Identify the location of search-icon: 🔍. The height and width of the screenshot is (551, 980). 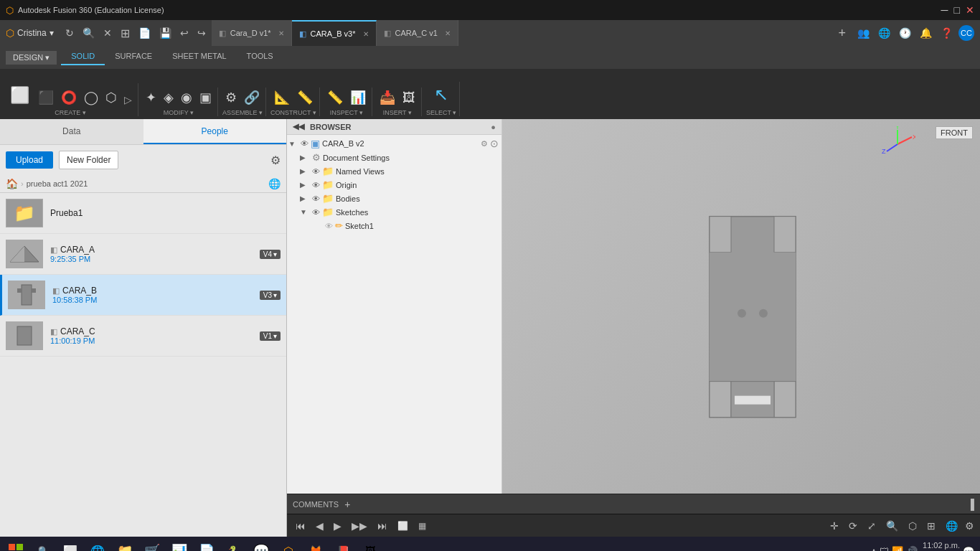
(89, 33).